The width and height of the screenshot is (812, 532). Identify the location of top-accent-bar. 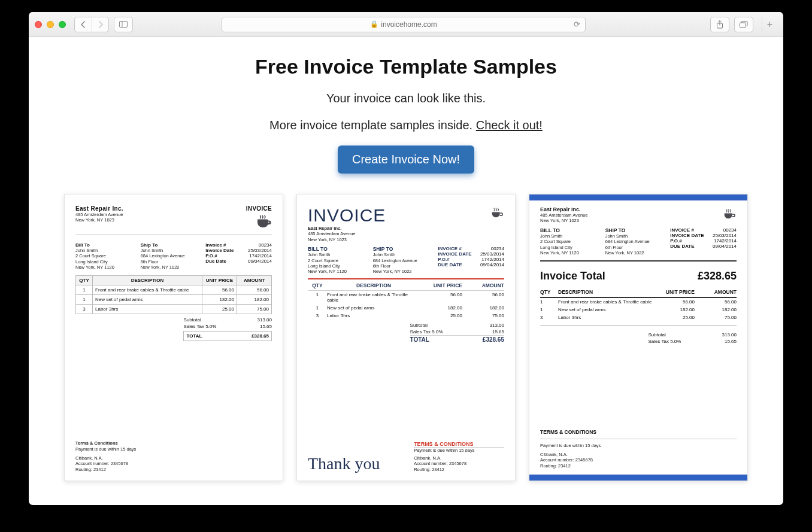
(638, 197).